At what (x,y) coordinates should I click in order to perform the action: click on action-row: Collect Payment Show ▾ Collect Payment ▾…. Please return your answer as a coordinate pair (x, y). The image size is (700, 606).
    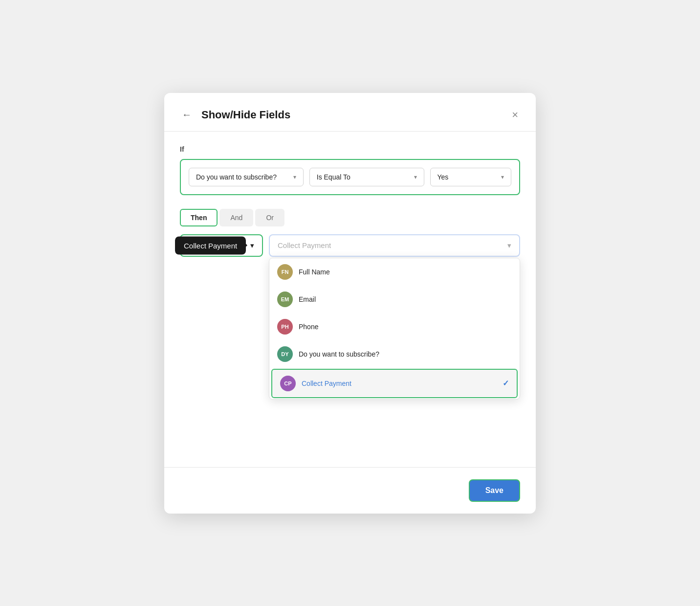
    Looking at the image, I should click on (350, 246).